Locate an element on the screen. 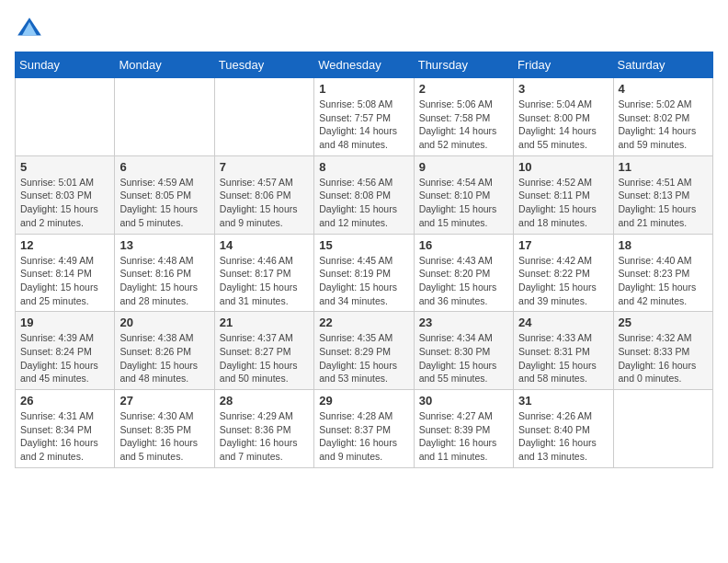 The width and height of the screenshot is (728, 563). calendar-week-4: 19Sunrise: 4:39 AM Sunset: 8:24 PM Dayli… is located at coordinates (364, 351).